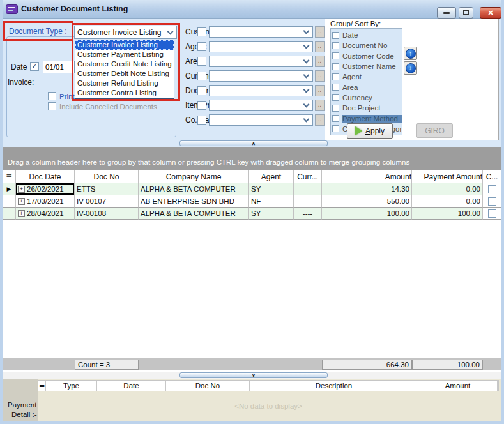 Image resolution: width=504 pixels, height=424 pixels. I want to click on payment-detail-panel: Payment Detail :- ≣ Type Date Doc No Des…, so click(252, 400).